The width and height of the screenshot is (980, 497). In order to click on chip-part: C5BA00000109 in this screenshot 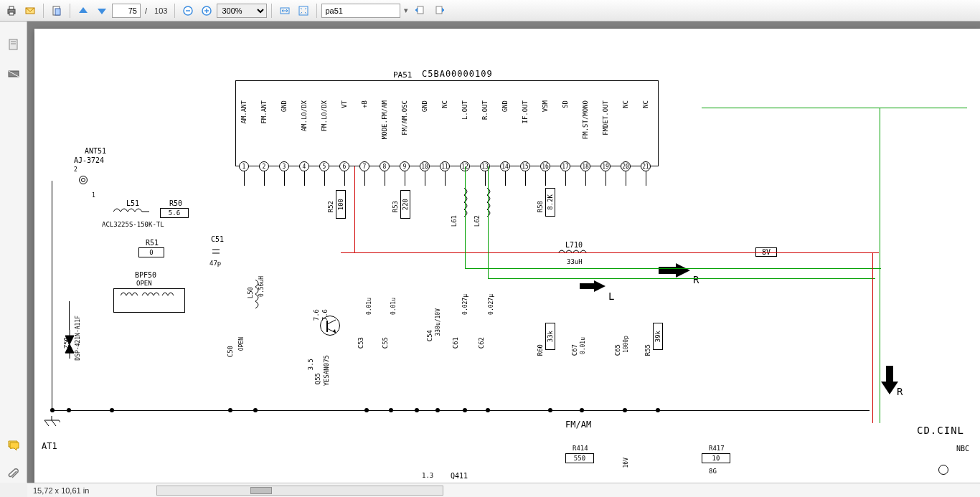, I will do `click(458, 74)`.